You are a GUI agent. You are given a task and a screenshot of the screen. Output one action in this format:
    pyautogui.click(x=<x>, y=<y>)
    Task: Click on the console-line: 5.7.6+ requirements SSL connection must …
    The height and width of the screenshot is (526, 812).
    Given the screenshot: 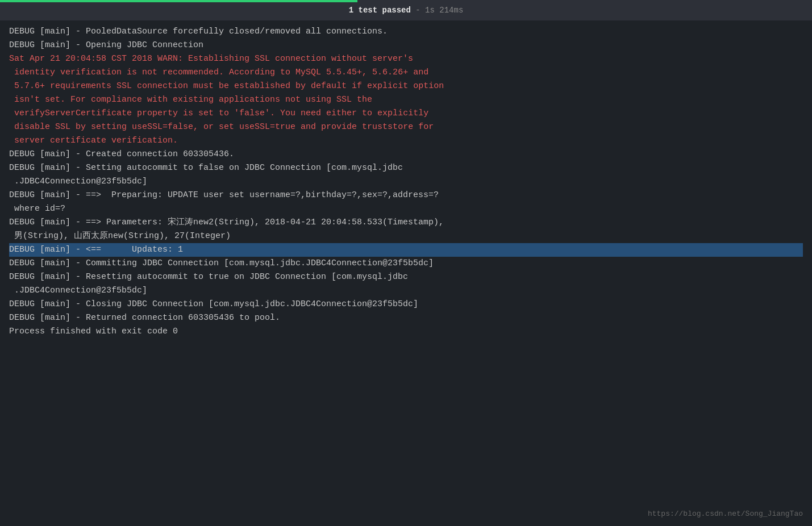 What is the action you would take?
    pyautogui.click(x=406, y=86)
    